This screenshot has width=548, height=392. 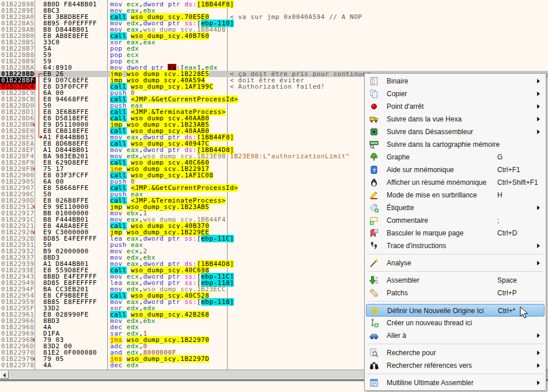 I want to click on menu-item-label: Binaire, so click(x=398, y=81).